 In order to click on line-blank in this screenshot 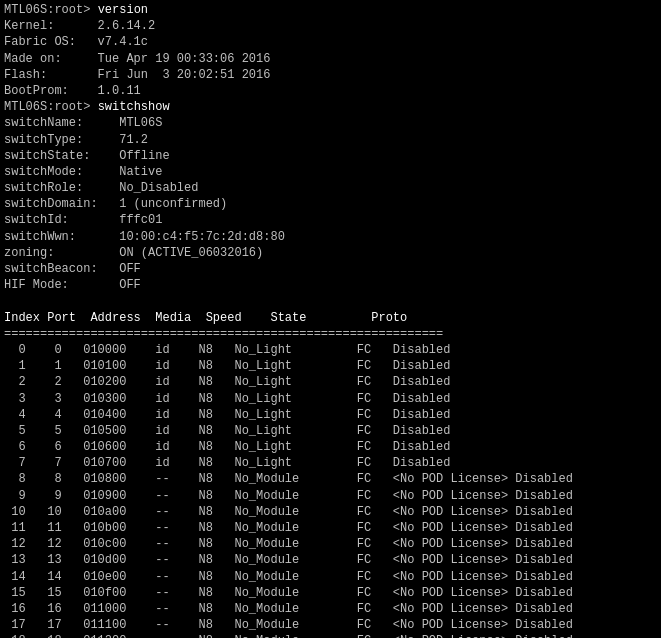, I will do `click(330, 301)`.